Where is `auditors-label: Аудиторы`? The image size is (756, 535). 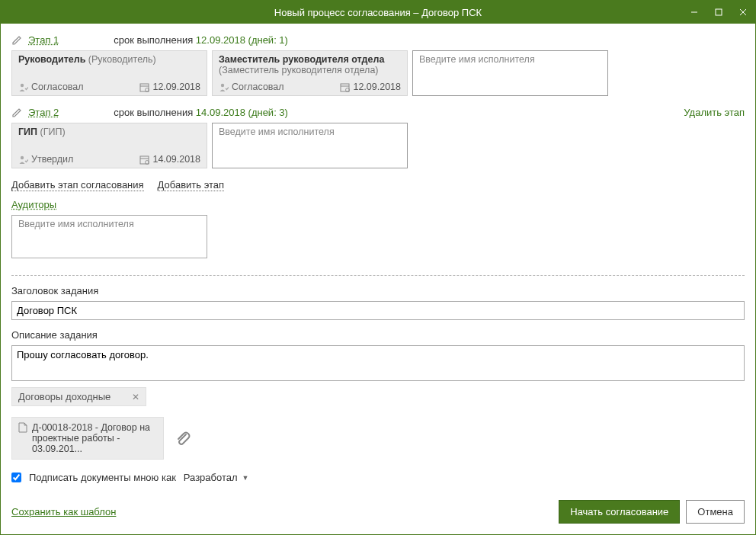
auditors-label: Аудиторы is located at coordinates (378, 204).